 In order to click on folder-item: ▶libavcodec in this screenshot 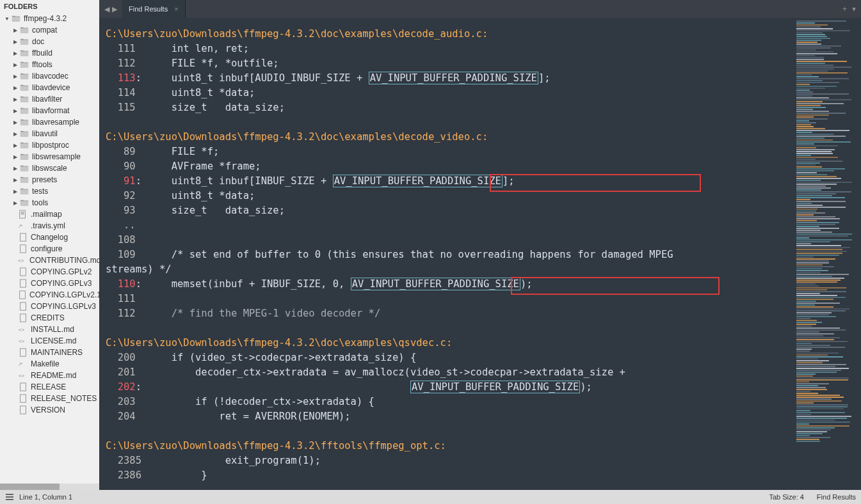, I will do `click(50, 76)`.